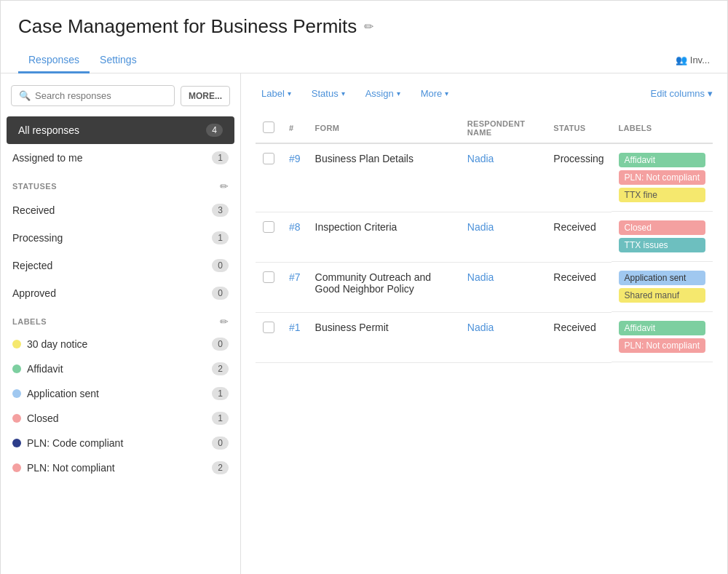 This screenshot has height=574, width=728. Describe the element at coordinates (693, 60) in the screenshot. I see `invite-button: 👥 Inv...` at that location.